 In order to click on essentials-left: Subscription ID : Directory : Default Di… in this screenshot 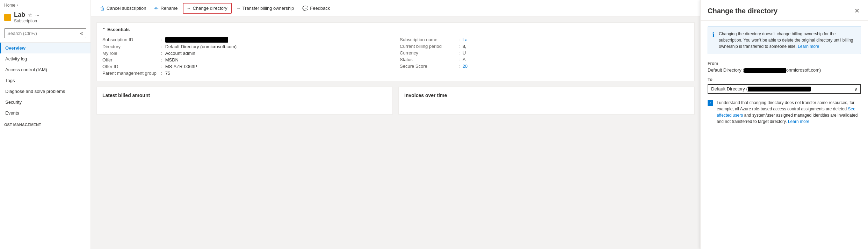, I will do `click(247, 57)`.